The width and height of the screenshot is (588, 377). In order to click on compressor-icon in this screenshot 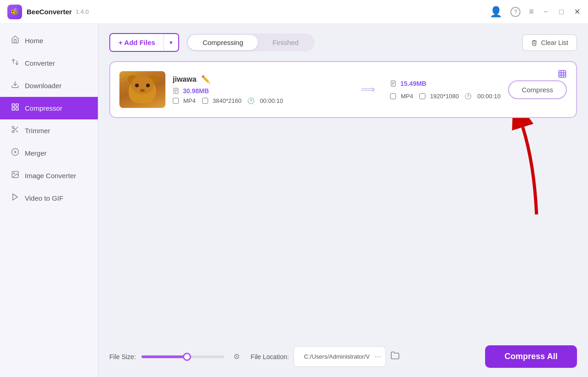, I will do `click(15, 108)`.